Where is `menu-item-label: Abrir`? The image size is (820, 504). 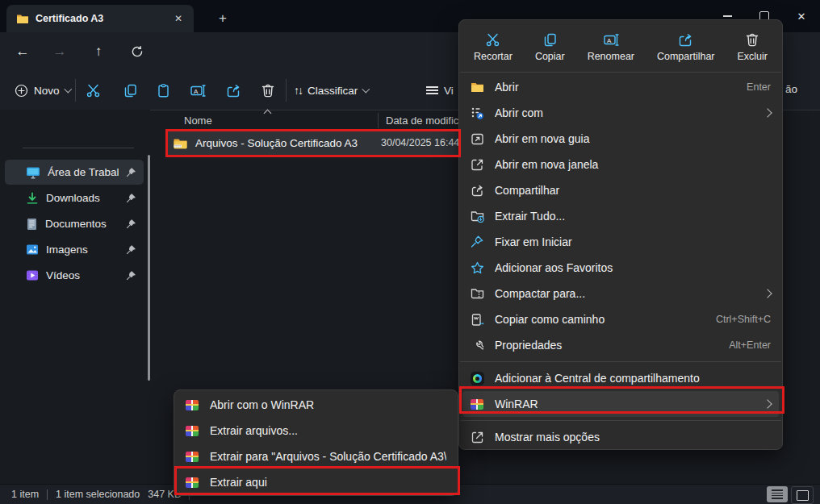 menu-item-label: Abrir is located at coordinates (615, 87).